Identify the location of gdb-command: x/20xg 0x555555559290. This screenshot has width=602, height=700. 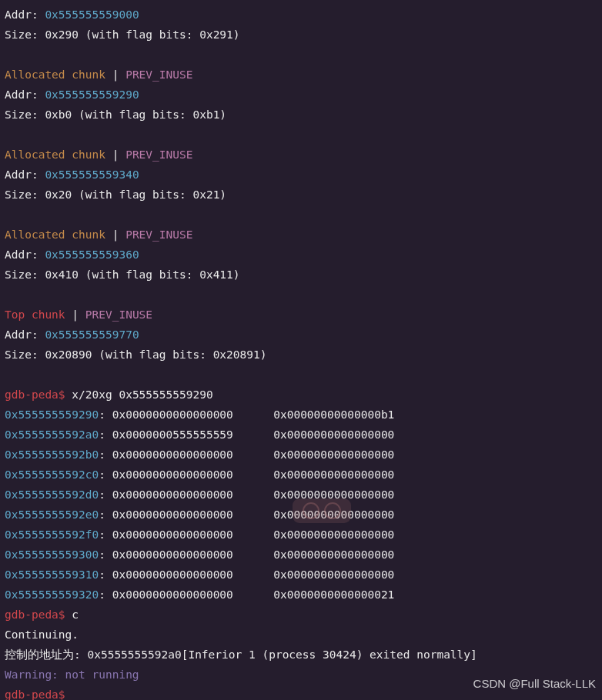
(139, 395).